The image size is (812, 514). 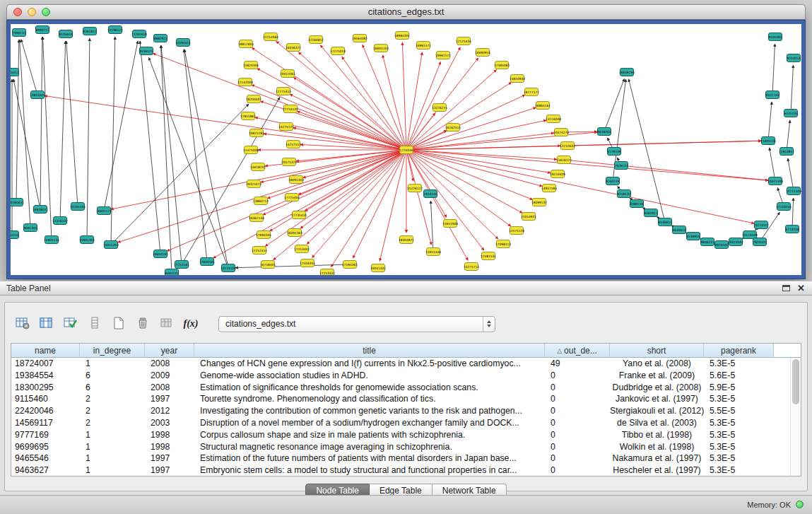 I want to click on graph-node: 20260651, so click(x=17, y=202).